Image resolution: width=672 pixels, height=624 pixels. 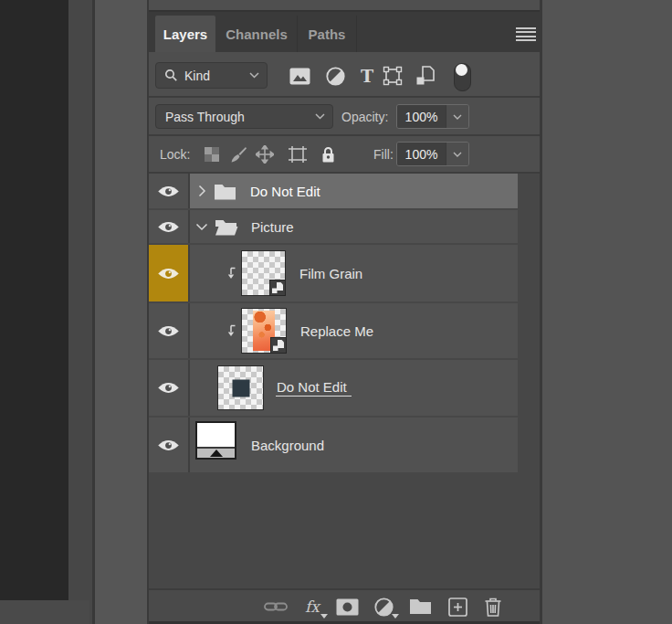 I want to click on new-layer-icon, so click(x=457, y=607).